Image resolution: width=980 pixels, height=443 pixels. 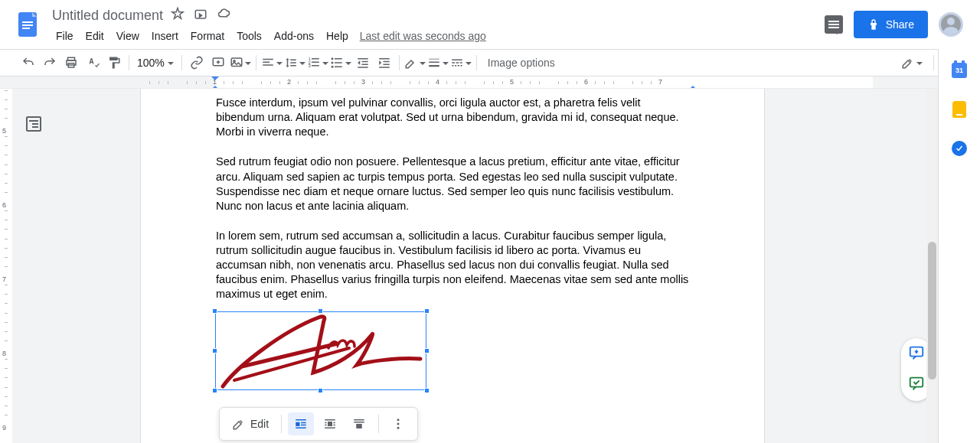 What do you see at coordinates (452, 184) in the screenshot?
I see `paragraph: Sed rutrum feugiat odio non posuere. Pel…` at bounding box center [452, 184].